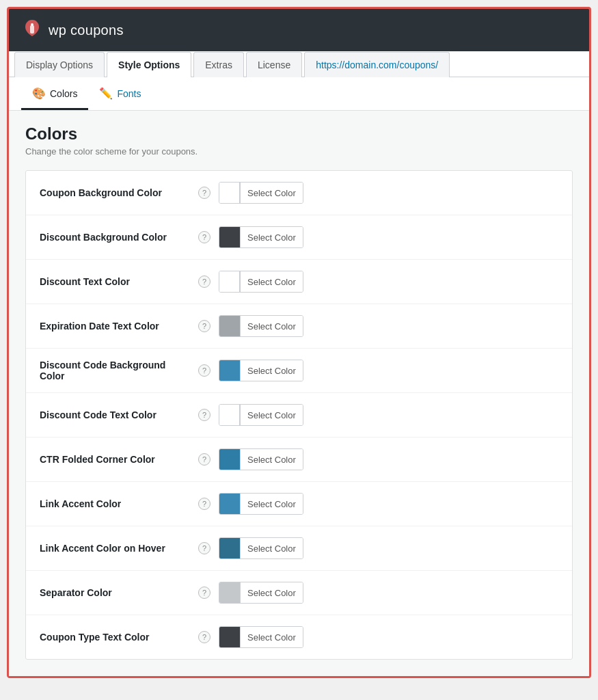 The height and width of the screenshot is (700, 598). Describe the element at coordinates (230, 371) in the screenshot. I see `discount-code-bg-swatch` at that location.